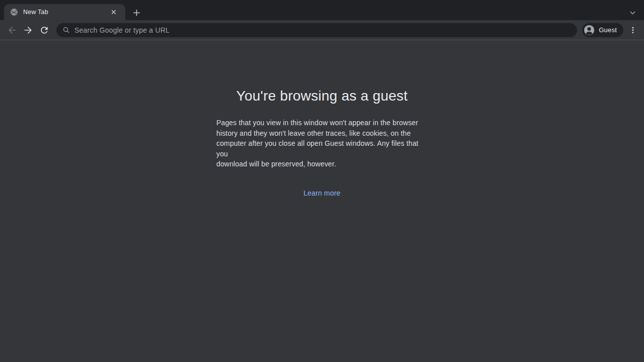 Image resolution: width=644 pixels, height=362 pixels. I want to click on plus-icon, so click(137, 13).